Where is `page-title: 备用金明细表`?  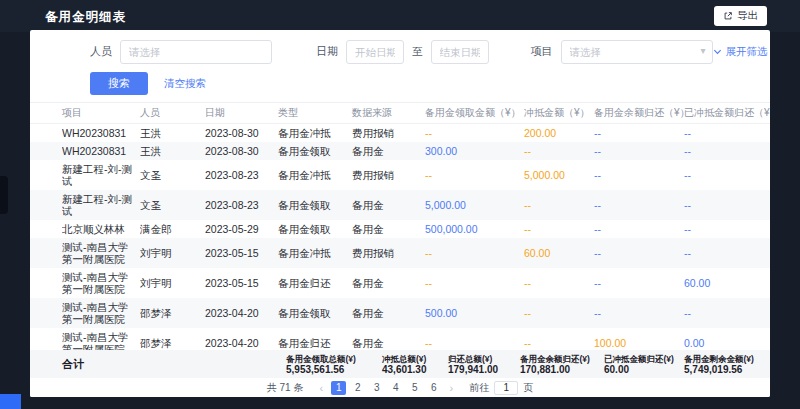 page-title: 备用金明细表 is located at coordinates (86, 18).